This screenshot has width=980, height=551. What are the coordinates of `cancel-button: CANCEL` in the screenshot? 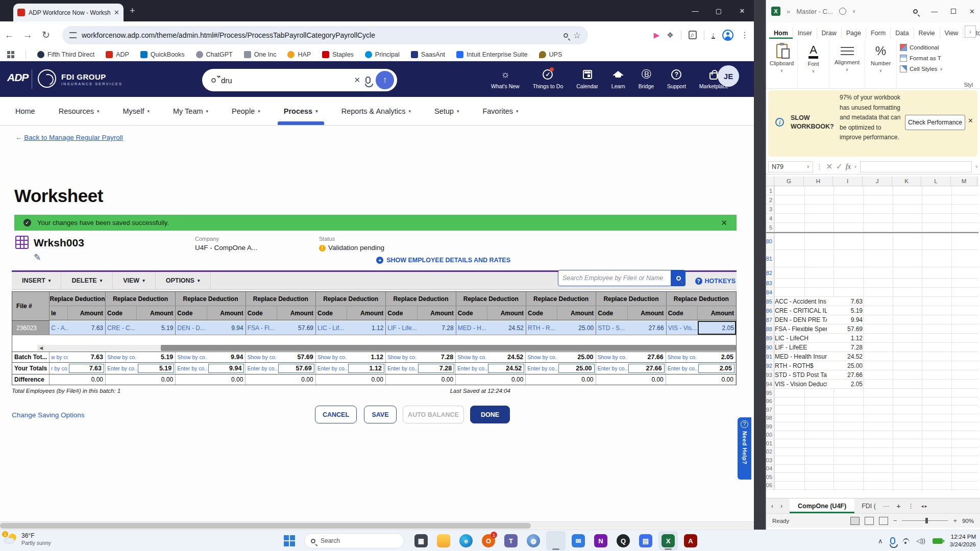 It's located at (336, 414).